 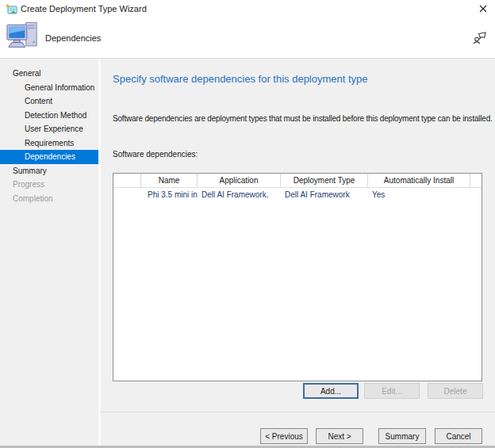 I want to click on nav-item-general: General, so click(x=49, y=74).